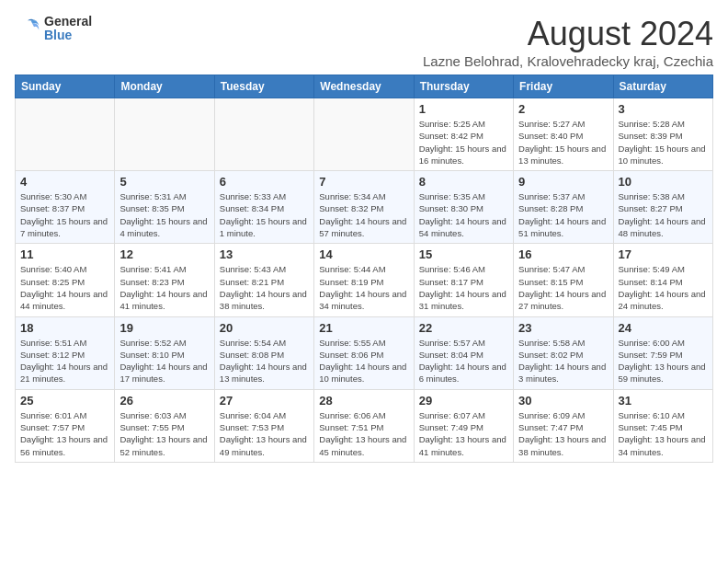 The height and width of the screenshot is (563, 728). I want to click on day-cell: 24Sunrise: 6:00 AM Sunset: 7:59 PM Dayli…, so click(663, 353).